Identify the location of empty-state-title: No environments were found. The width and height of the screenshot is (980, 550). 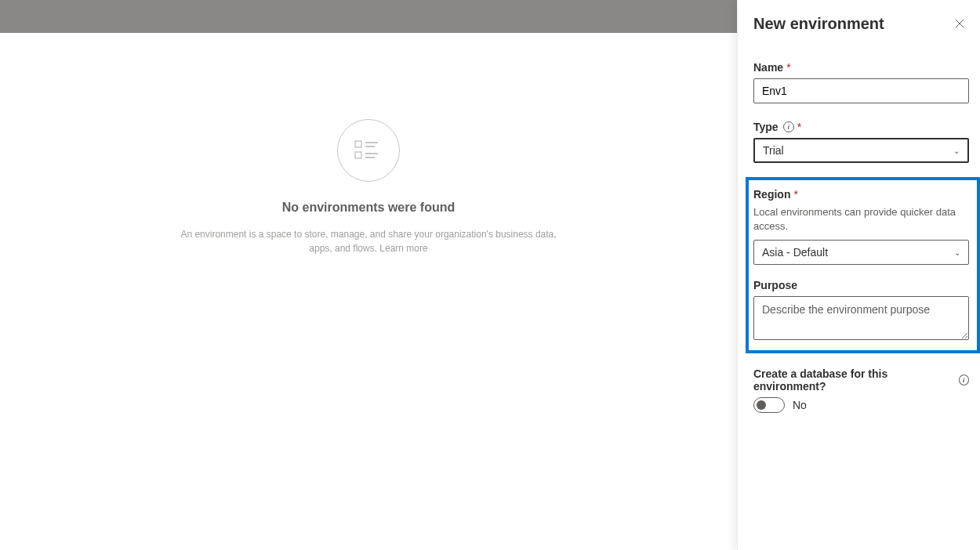
(368, 208).